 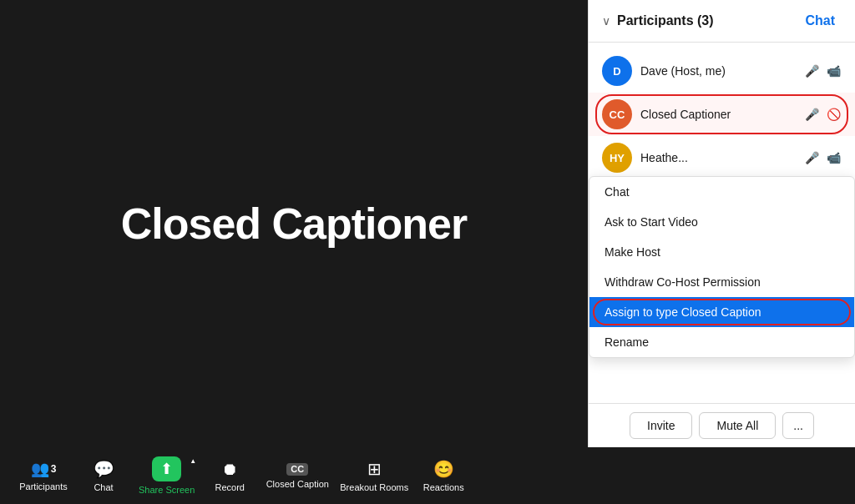 I want to click on participant-icons: 🎤 📹, so click(x=822, y=71).